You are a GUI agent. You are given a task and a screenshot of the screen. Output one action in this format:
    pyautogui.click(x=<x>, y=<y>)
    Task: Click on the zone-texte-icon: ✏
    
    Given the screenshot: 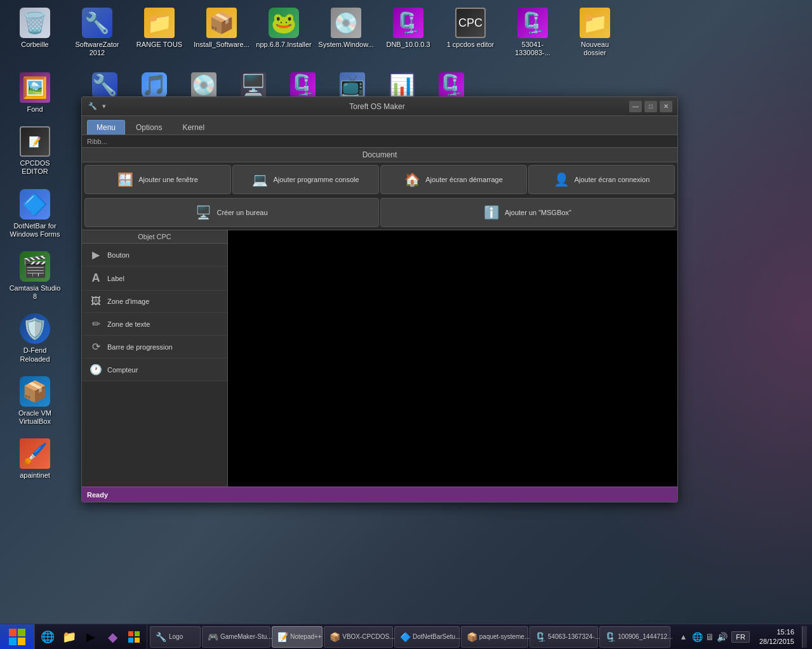 What is the action you would take?
    pyautogui.click(x=96, y=324)
    